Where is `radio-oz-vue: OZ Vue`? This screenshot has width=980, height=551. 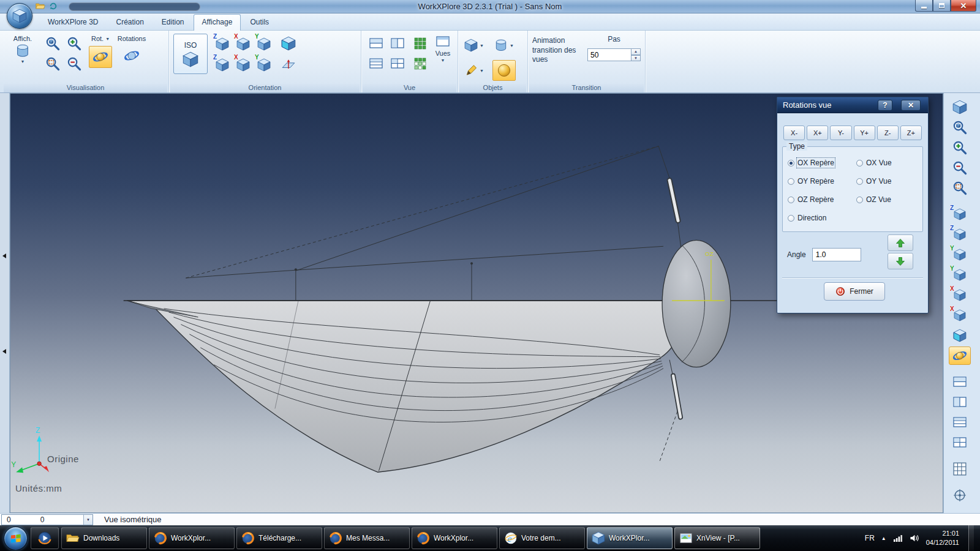 radio-oz-vue: OZ Vue is located at coordinates (873, 200).